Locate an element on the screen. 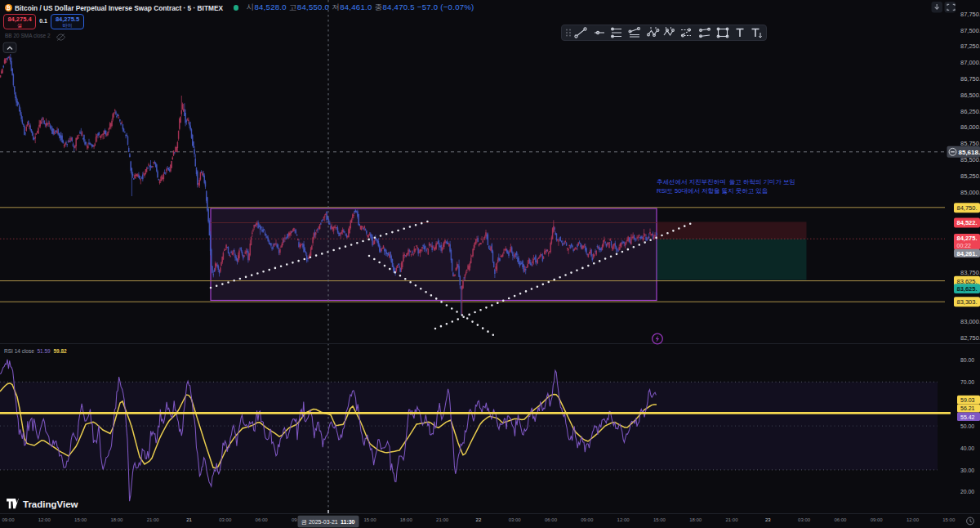  svg-text: 87,000.0 is located at coordinates (970, 62).